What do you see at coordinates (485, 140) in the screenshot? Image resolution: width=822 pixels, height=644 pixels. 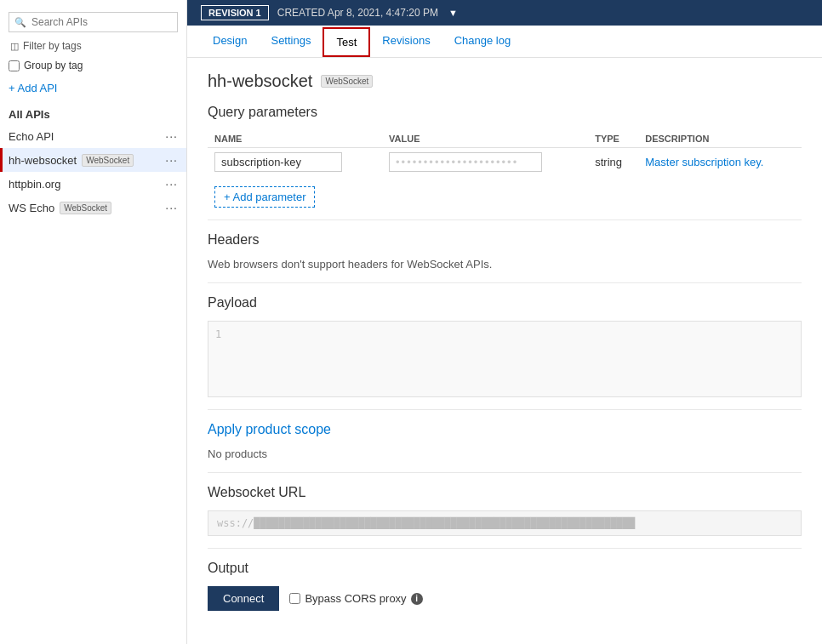 I see `col-value: VALUE` at bounding box center [485, 140].